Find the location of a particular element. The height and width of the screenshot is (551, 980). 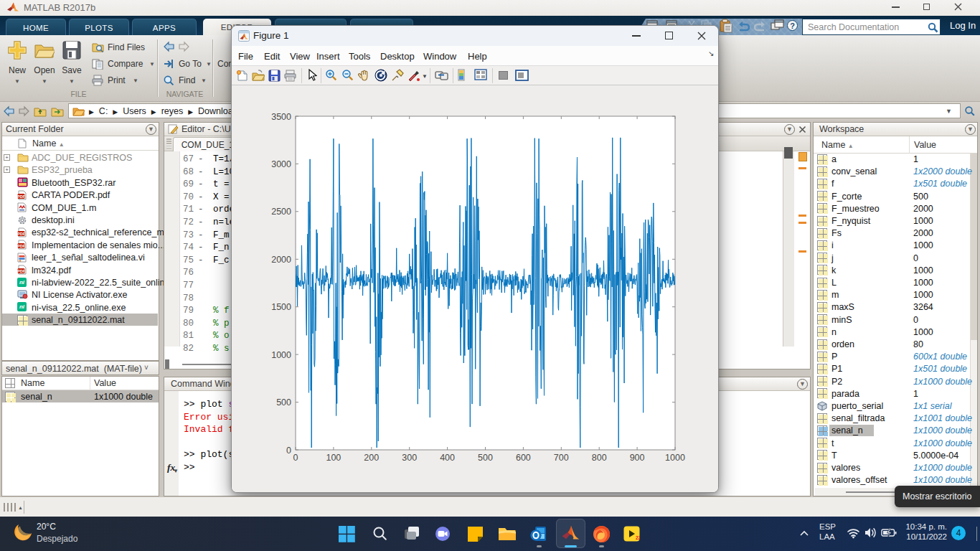

svg-text: 300 is located at coordinates (409, 458).